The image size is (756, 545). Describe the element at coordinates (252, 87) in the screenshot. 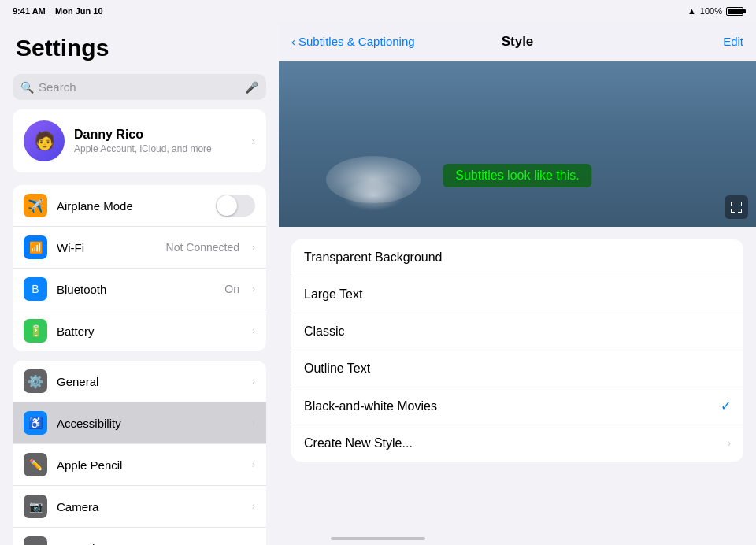

I see `microphone-icon: 🎤` at that location.